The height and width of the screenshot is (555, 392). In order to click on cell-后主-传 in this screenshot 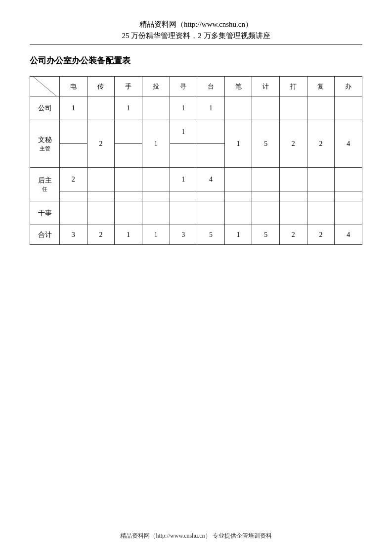, I will do `click(101, 180)`.